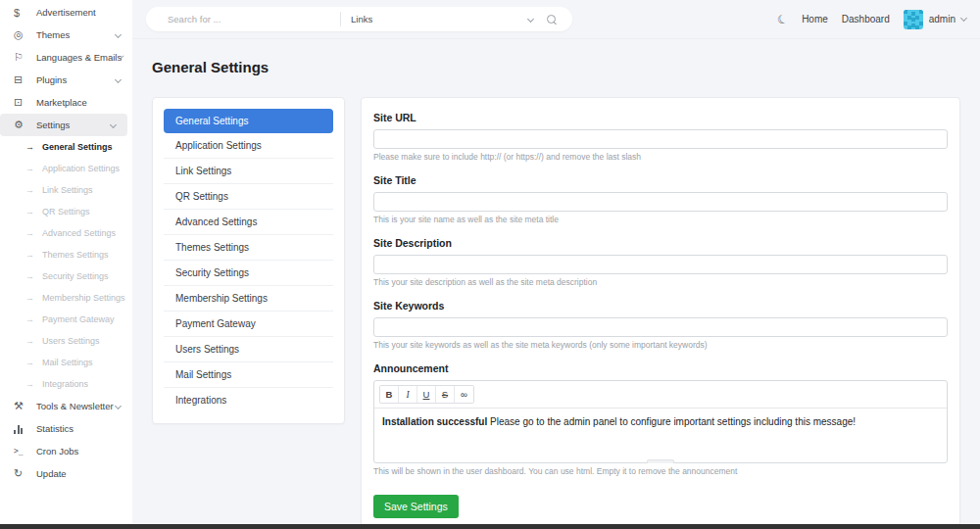 This screenshot has height=529, width=980. I want to click on sidebar-subitem-link-settings: → Link Settings, so click(67, 190).